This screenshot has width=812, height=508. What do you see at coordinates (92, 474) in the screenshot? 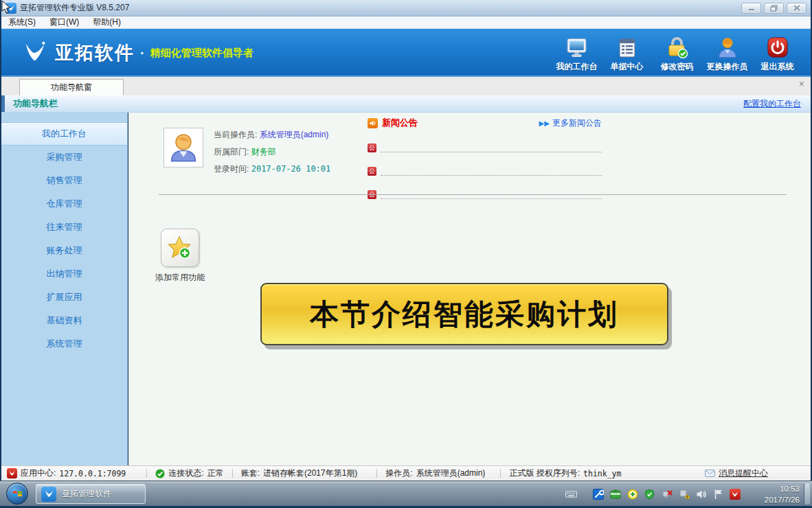
I see `app-center-value: 127.0.0.1:7099` at bounding box center [92, 474].